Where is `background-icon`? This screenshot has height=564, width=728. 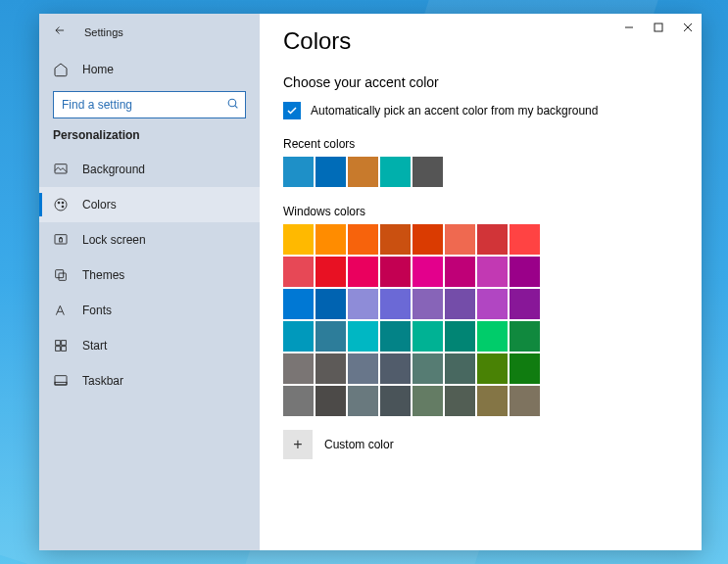
background-icon is located at coordinates (61, 169).